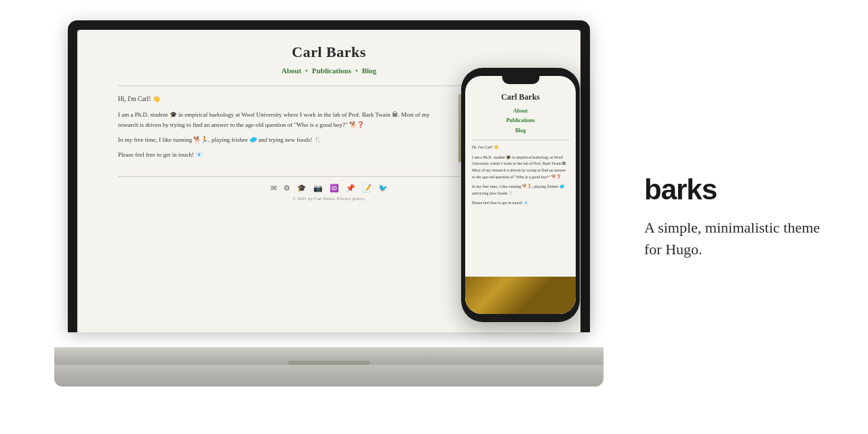  What do you see at coordinates (521, 190) in the screenshot?
I see `phone-paragraph2: In my free time, I like running 🐕🏃, play…` at bounding box center [521, 190].